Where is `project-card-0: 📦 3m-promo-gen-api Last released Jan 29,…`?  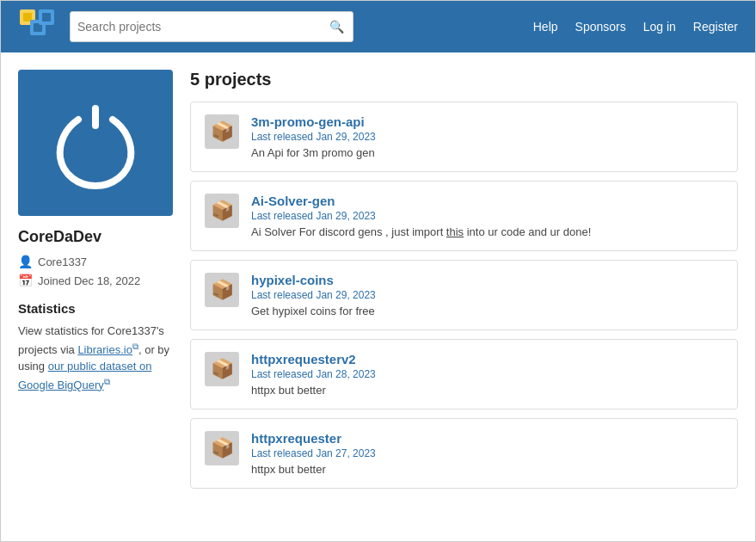 project-card-0: 📦 3m-promo-gen-api Last released Jan 29,… is located at coordinates (464, 137).